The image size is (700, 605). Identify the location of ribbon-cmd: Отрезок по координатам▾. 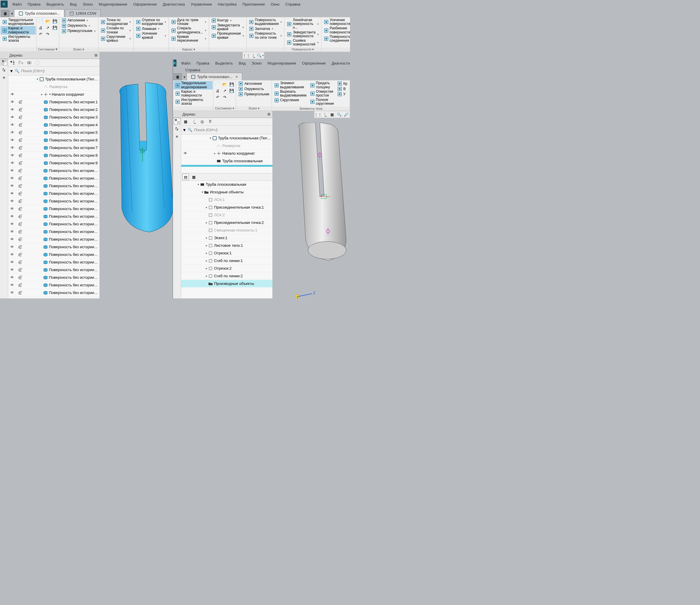
(151, 22).